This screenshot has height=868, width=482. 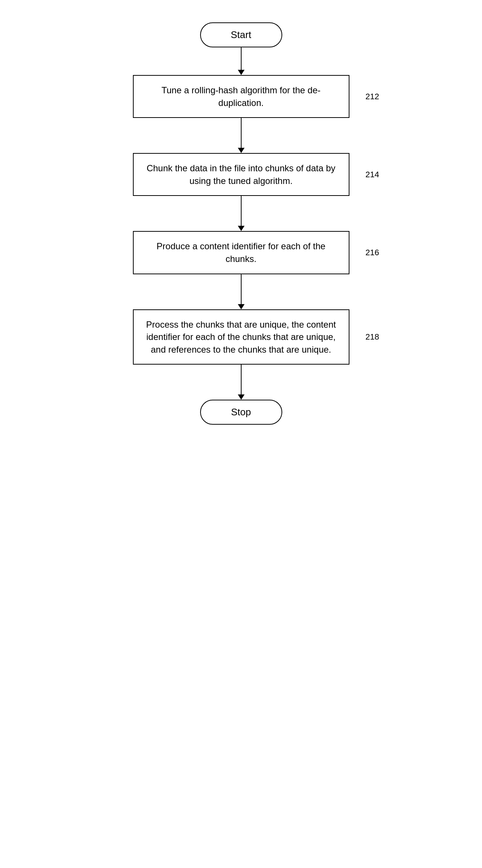 I want to click on stop-node-wrapper: Stop, so click(x=241, y=412).